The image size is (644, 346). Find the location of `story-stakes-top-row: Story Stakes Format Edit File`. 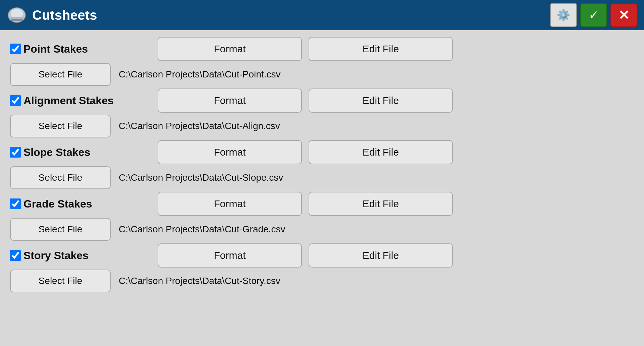

story-stakes-top-row: Story Stakes Format Edit File is located at coordinates (322, 255).